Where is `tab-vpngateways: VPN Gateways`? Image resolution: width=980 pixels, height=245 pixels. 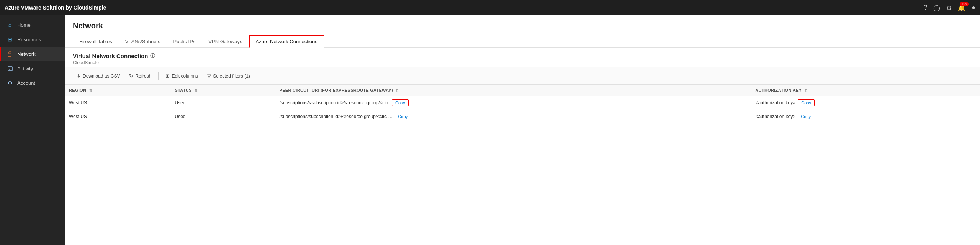
tab-vpngateways: VPN Gateways is located at coordinates (225, 41).